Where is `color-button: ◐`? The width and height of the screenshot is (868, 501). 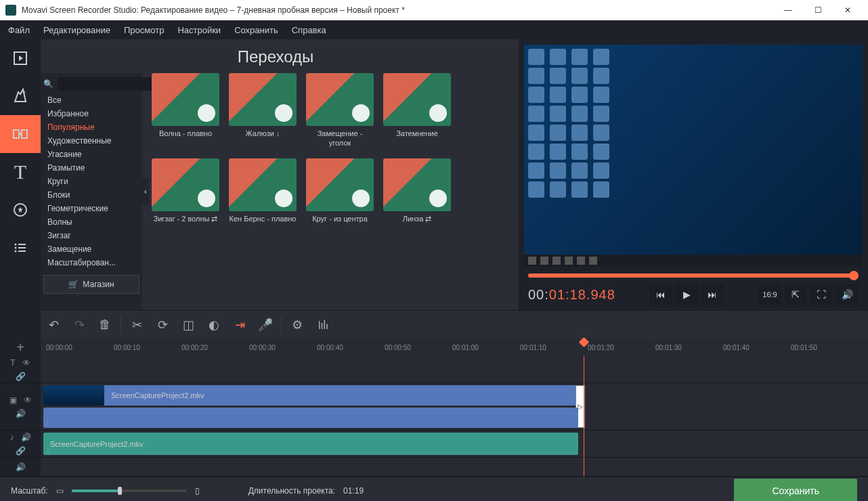
color-button: ◐ is located at coordinates (214, 325).